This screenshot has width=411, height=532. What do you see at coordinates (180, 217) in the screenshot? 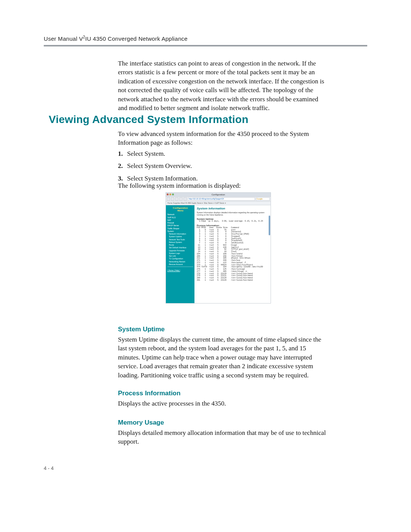
I see `sidebar-item-voip-alg: VoIP ALG` at bounding box center [180, 217].